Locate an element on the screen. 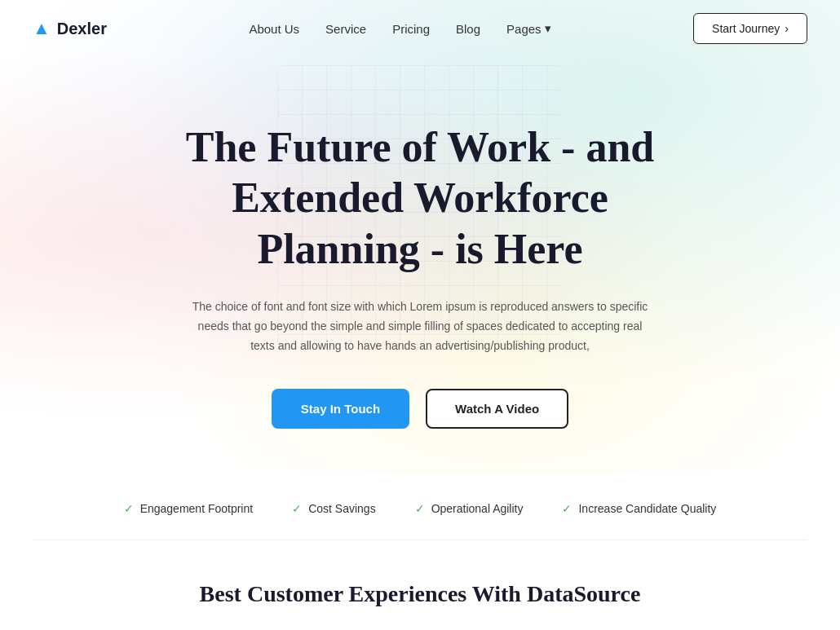  feature-cost: ✓ Cost Savings is located at coordinates (334, 509).